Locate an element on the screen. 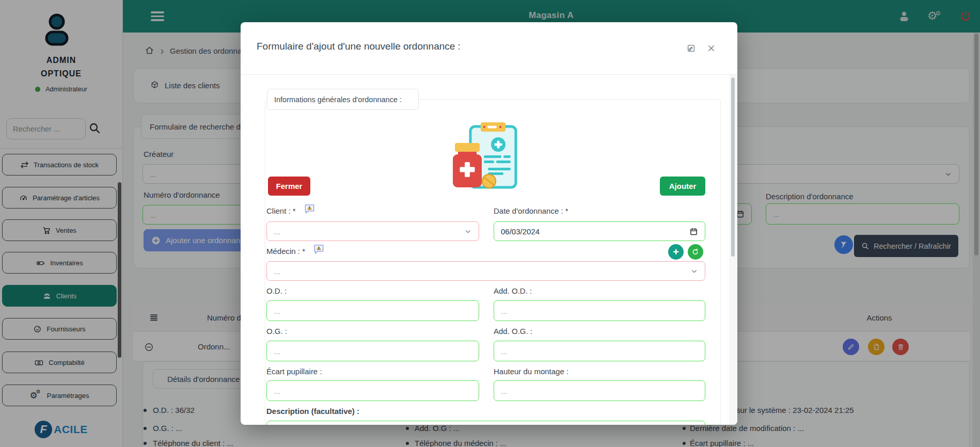  modal-scrollbar-thumb is located at coordinates (733, 167).